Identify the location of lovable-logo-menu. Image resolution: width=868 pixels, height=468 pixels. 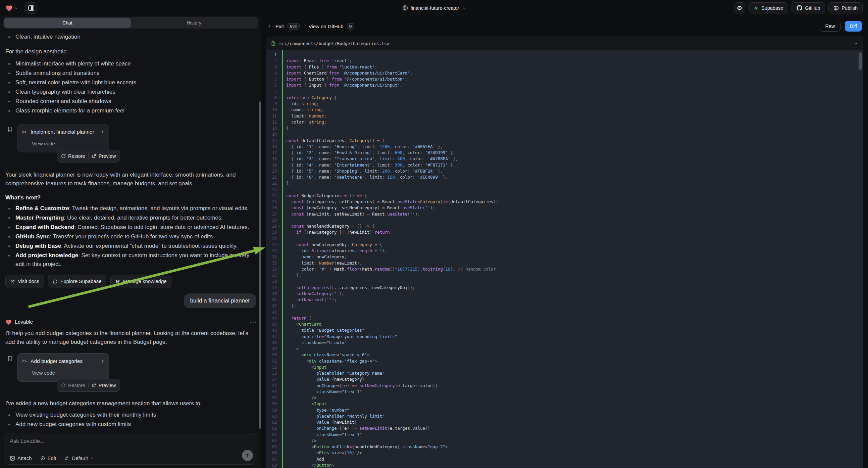
(12, 8).